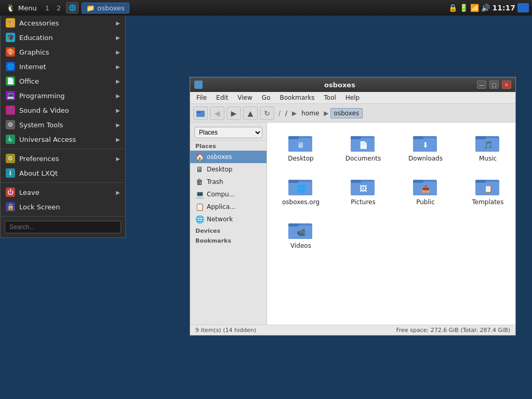  Describe the element at coordinates (266, 8) in the screenshot. I see `taskbar: 🐧 Menu 1 2 🌐 📁 osboxes 🔒 🔋 📶 🔊 11:17` at that location.